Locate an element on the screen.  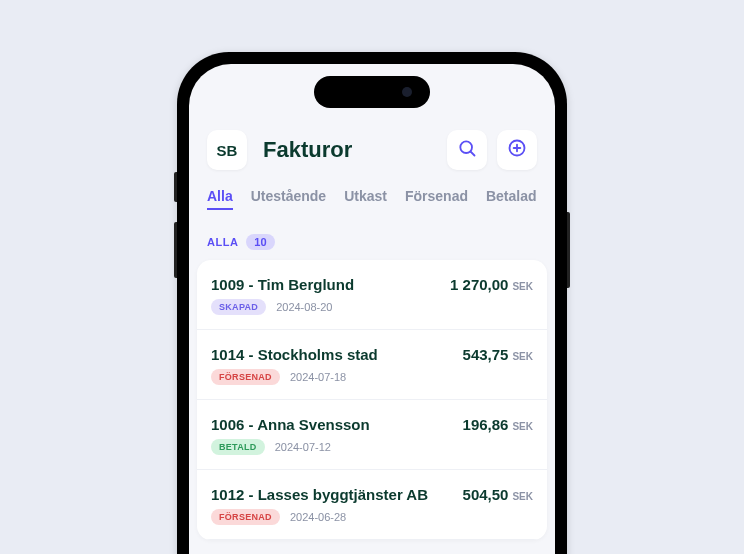
list-item: 1012 - Lasses byggtjänster AB 504,50 SEK… is located at coordinates (372, 505).